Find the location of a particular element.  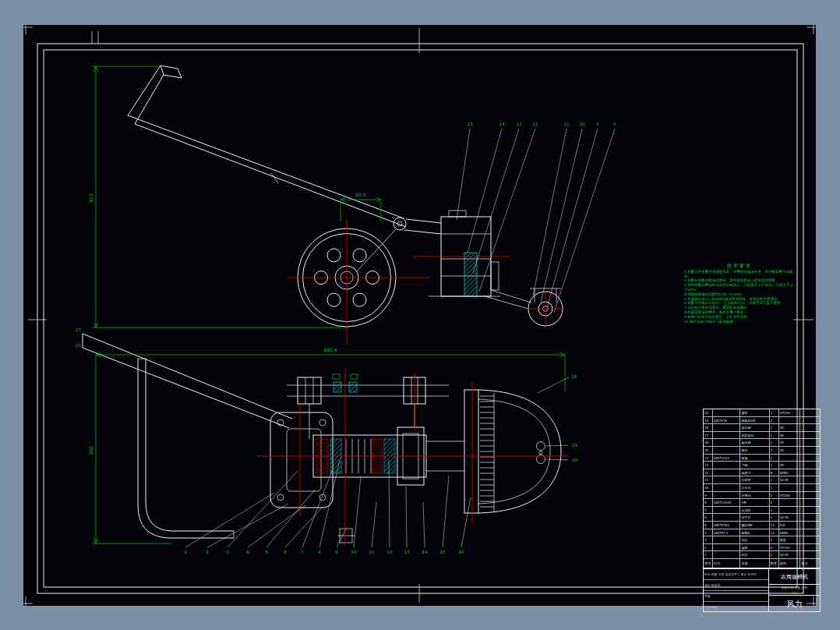

dim-height-label: 360 is located at coordinates (90, 451).